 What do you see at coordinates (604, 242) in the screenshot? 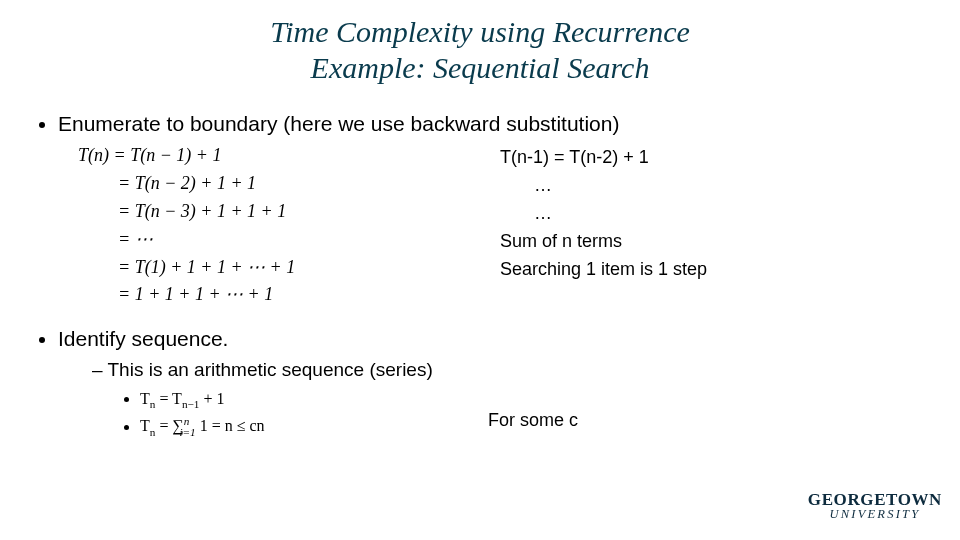
I see `right-line-4: Sum of n terms` at bounding box center [604, 242].